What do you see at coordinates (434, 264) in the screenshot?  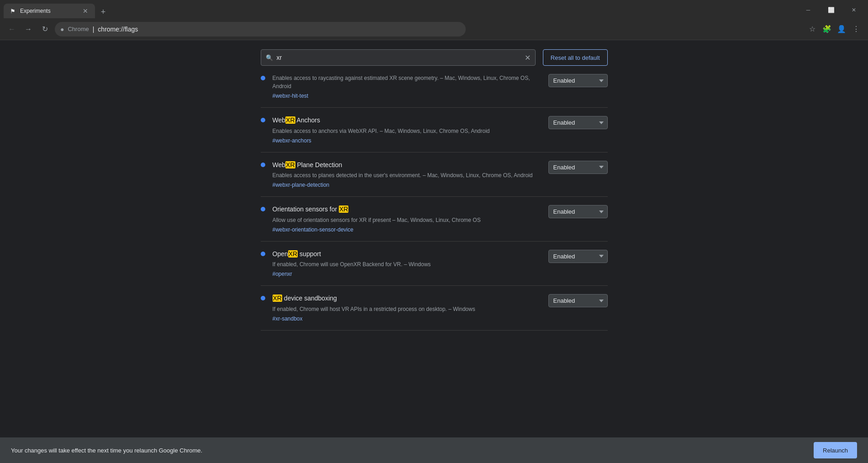 I see `flag-item: OpenXR support If enabled, Chrome will u…` at bounding box center [434, 264].